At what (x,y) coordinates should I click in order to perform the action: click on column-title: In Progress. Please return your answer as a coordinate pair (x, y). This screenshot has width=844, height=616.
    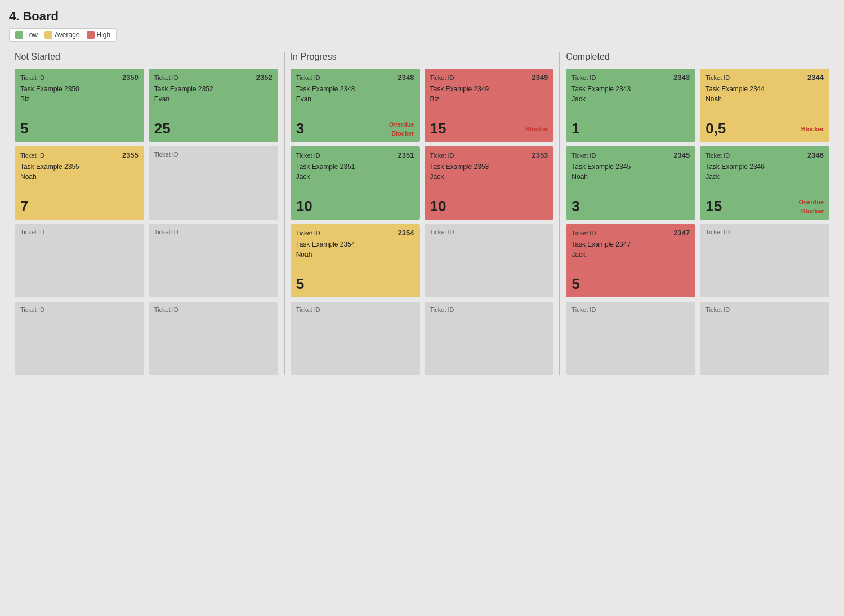
    Looking at the image, I should click on (422, 57).